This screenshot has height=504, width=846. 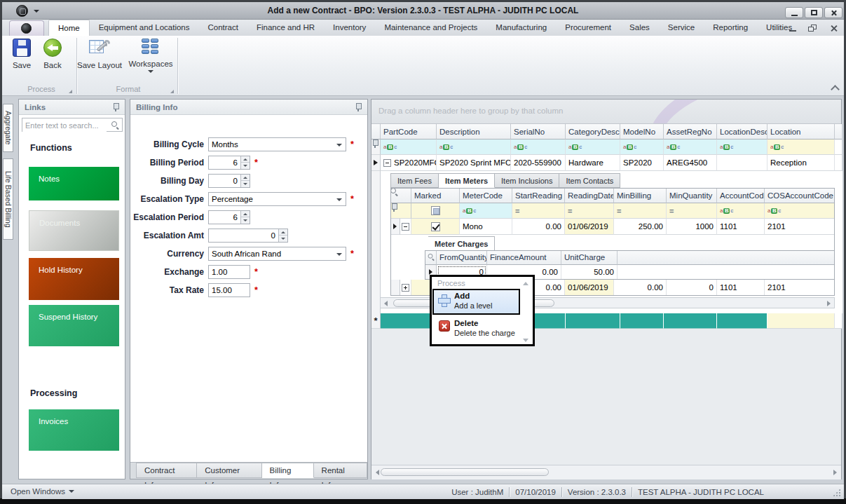 I want to click on escalation-type-dropdown: Percentage, so click(x=278, y=199).